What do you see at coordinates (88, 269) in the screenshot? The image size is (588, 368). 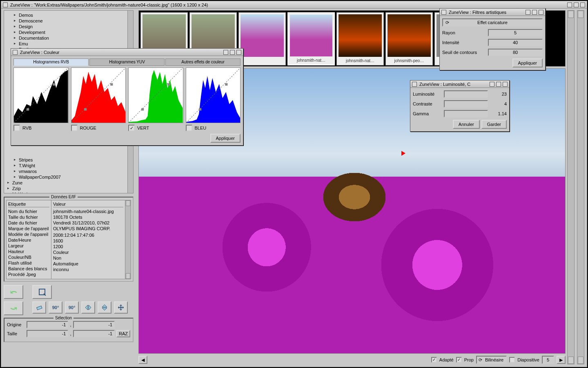 I see `exif-value: inconnu` at bounding box center [88, 269].